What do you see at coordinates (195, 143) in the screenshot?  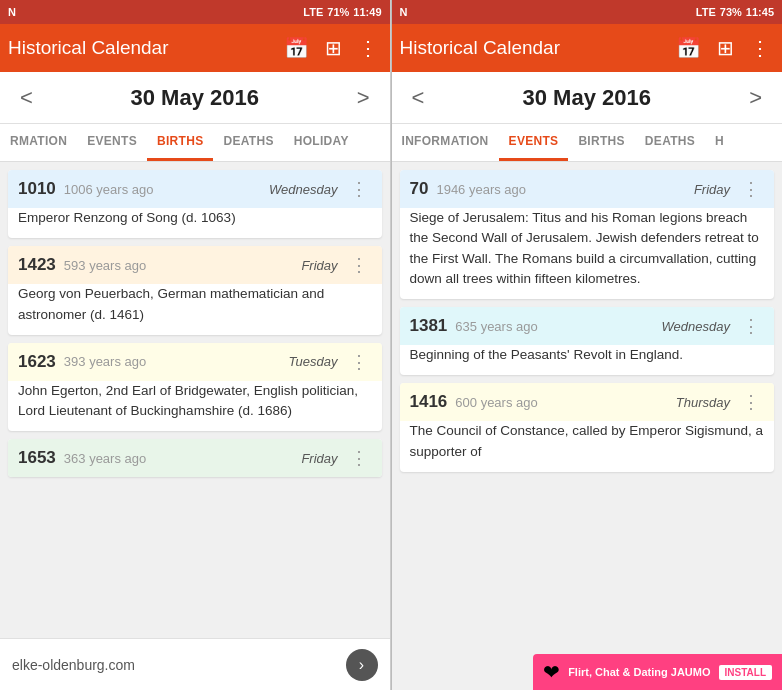 I see `left-tabs: RMATION EVENTS BIRTHS DEATHS HOLIDAY` at bounding box center [195, 143].